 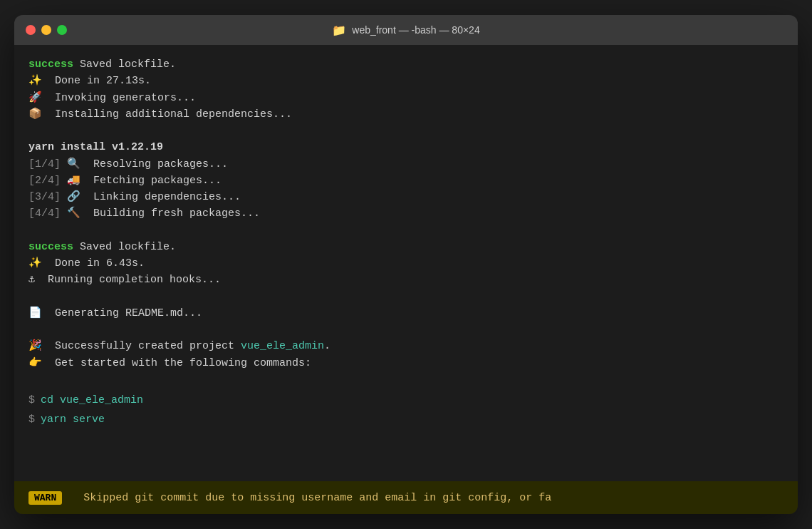 What do you see at coordinates (406, 197) in the screenshot?
I see `line-step3: [3/4] 🔗 Linking dependencies...` at bounding box center [406, 197].